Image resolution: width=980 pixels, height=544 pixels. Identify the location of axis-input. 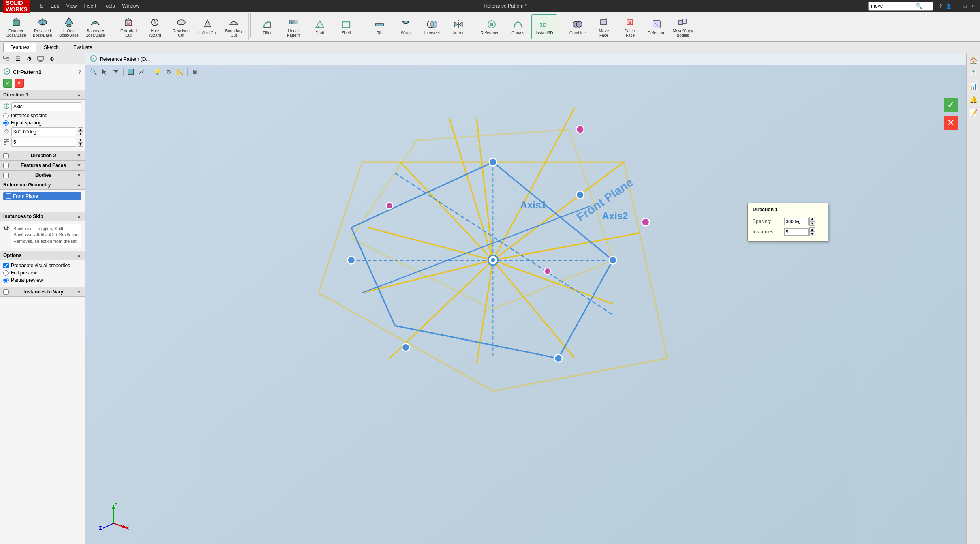
(46, 107).